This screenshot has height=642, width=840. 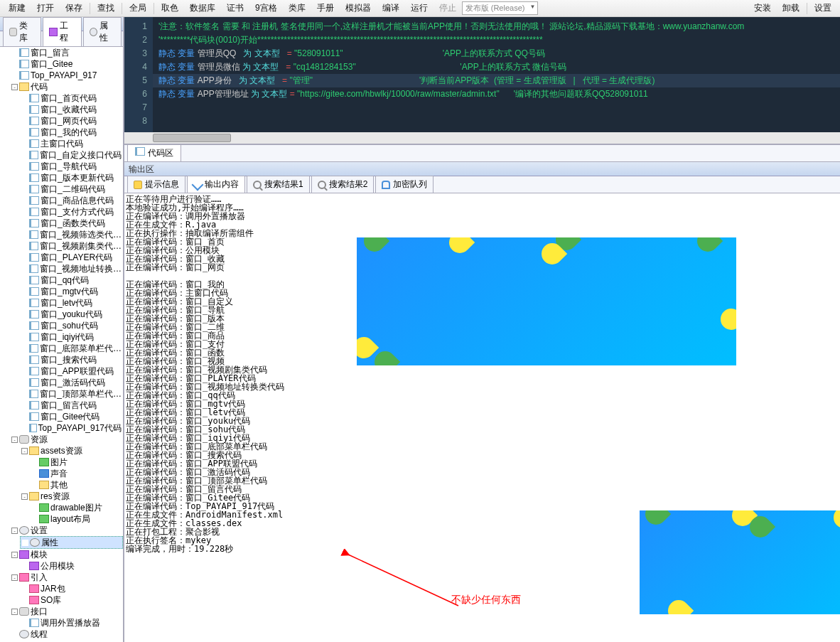 What do you see at coordinates (67, 439) in the screenshot?
I see `tree-item: -资源` at bounding box center [67, 439].